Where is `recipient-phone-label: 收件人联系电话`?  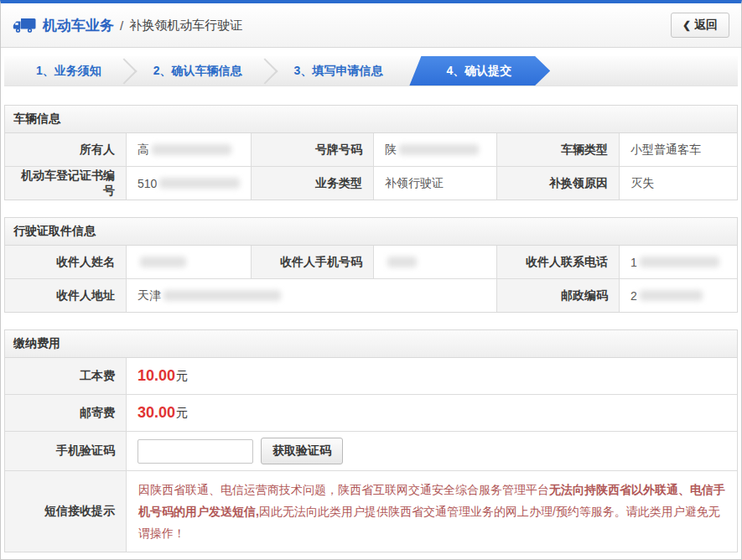
recipient-phone-label: 收件人联系电话 is located at coordinates (558, 262).